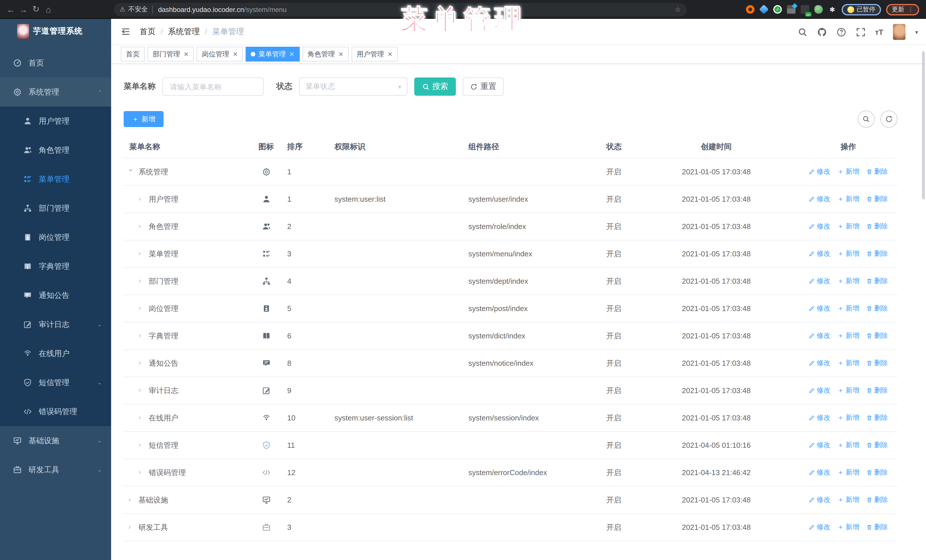 The width and height of the screenshot is (926, 560). What do you see at coordinates (750, 9) in the screenshot?
I see `extension-orange-icon` at bounding box center [750, 9].